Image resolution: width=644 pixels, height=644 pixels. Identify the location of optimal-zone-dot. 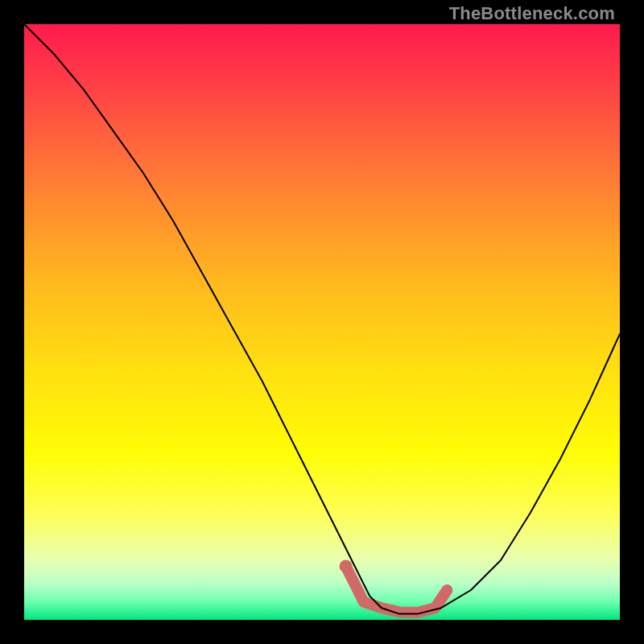
(346, 566).